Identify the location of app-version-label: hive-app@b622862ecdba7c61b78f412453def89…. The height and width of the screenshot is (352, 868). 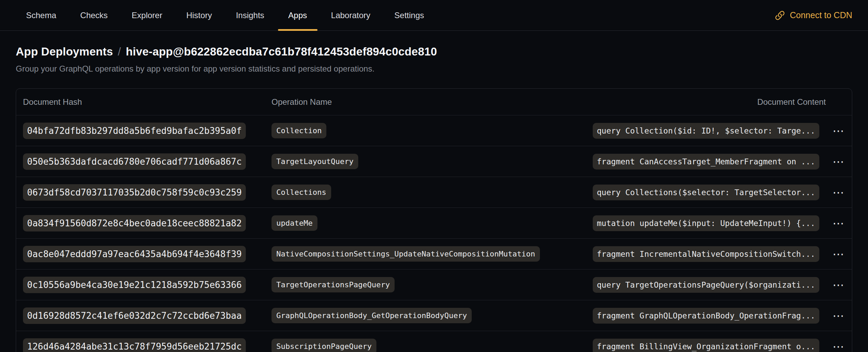
(281, 52).